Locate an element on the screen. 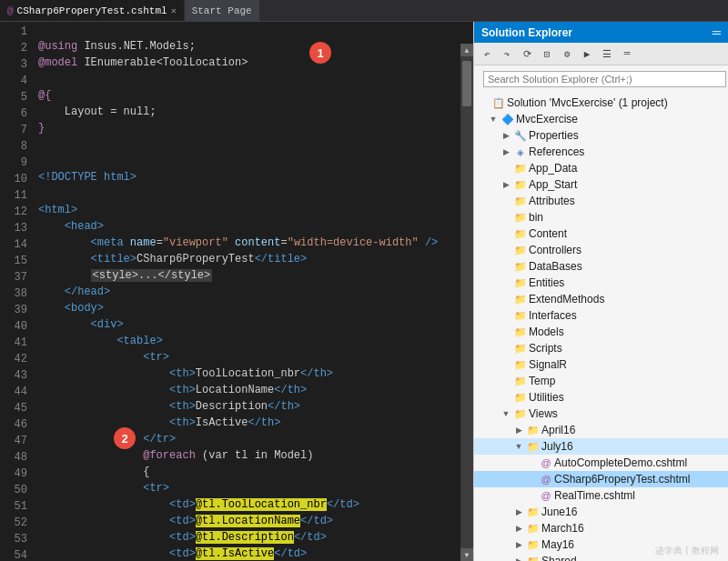 The height and width of the screenshot is (561, 728). references-label: References is located at coordinates (557, 152).